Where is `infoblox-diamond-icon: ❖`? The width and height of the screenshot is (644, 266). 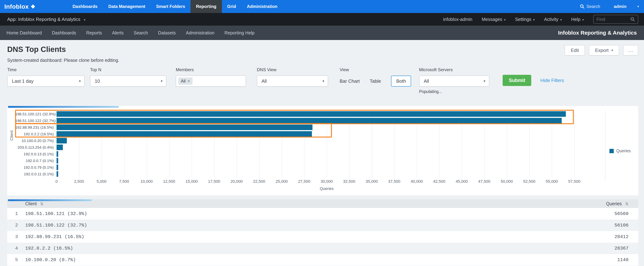 infoblox-diamond-icon: ❖ is located at coordinates (33, 7).